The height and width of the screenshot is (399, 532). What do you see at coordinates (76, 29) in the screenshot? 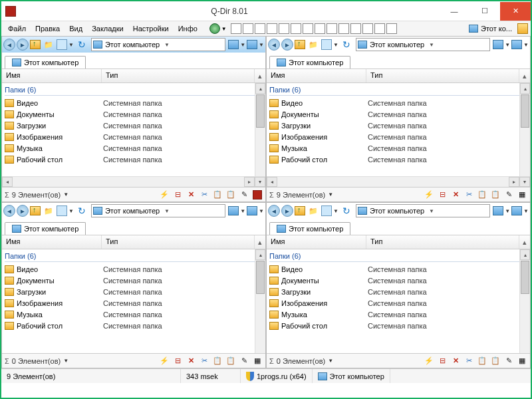
I see `menu-view: Вид` at bounding box center [76, 29].